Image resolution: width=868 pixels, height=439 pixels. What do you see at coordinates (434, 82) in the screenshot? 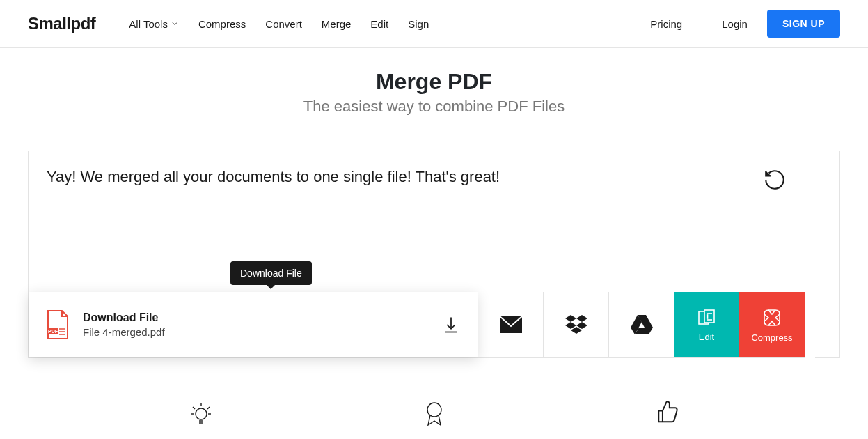
I see `page-title: Merge PDF` at bounding box center [434, 82].